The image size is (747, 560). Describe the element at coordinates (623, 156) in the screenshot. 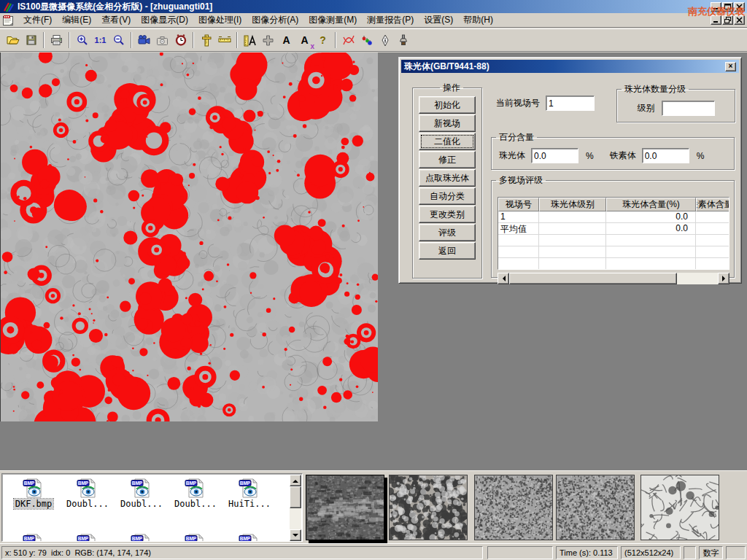

I see `ferrite-label: 铁素体` at that location.